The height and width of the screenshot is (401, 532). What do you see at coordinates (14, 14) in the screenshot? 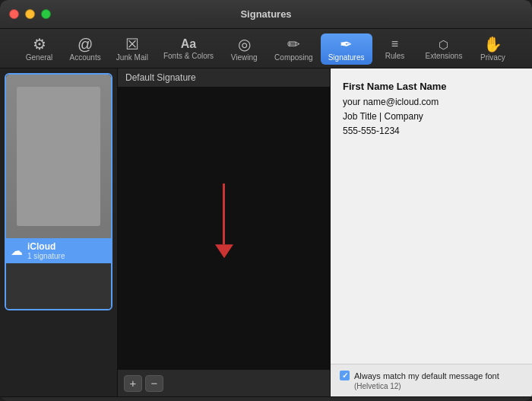
I see `close-button` at bounding box center [14, 14].